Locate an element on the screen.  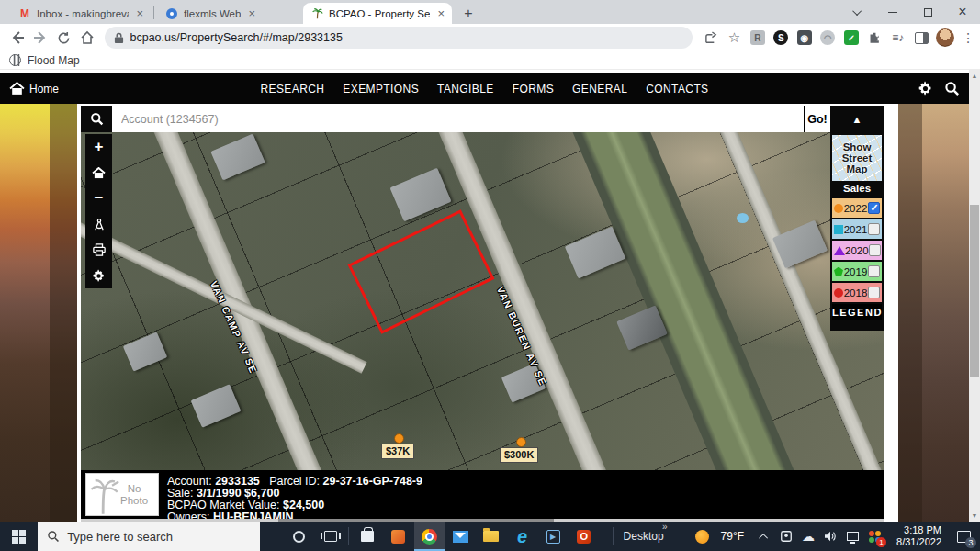
nav-home: Home is located at coordinates (34, 88).